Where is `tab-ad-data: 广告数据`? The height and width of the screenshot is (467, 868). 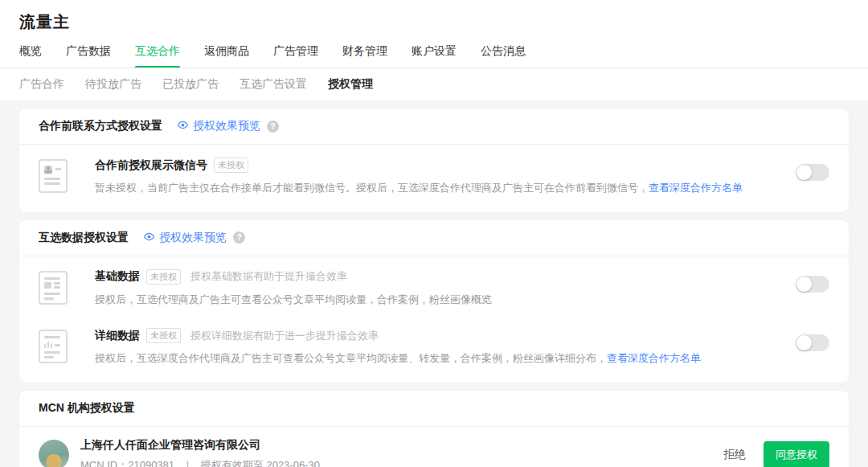
tab-ad-data: 广告数据 is located at coordinates (88, 56).